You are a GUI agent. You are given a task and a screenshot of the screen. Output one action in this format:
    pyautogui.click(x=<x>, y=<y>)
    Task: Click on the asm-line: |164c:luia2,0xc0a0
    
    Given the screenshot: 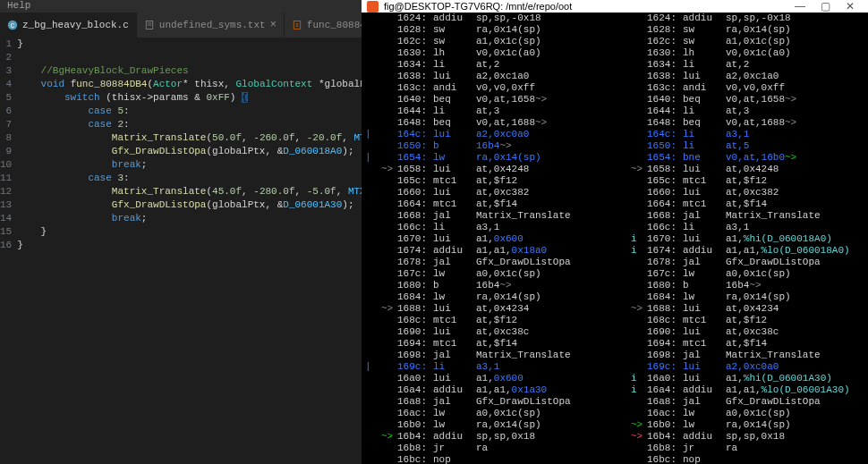 What is the action you would take?
    pyautogui.click(x=490, y=134)
    